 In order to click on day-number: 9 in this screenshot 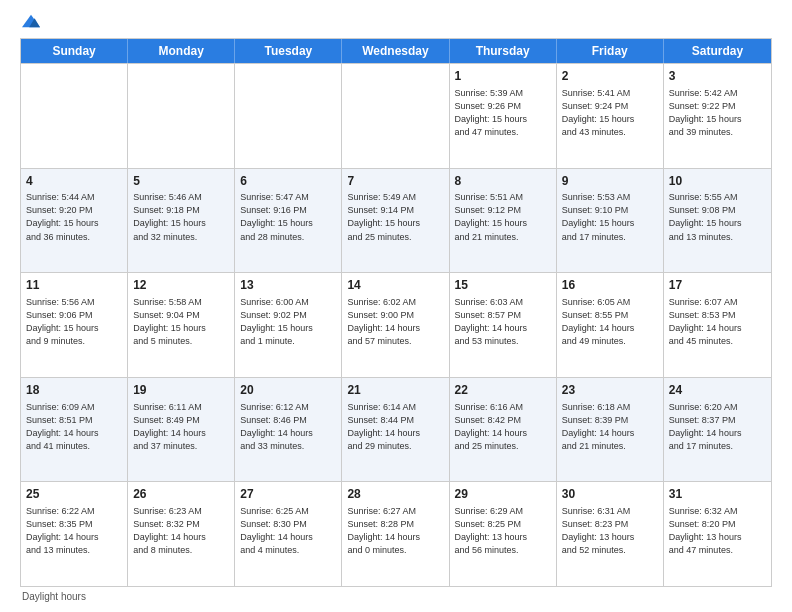, I will do `click(610, 182)`.